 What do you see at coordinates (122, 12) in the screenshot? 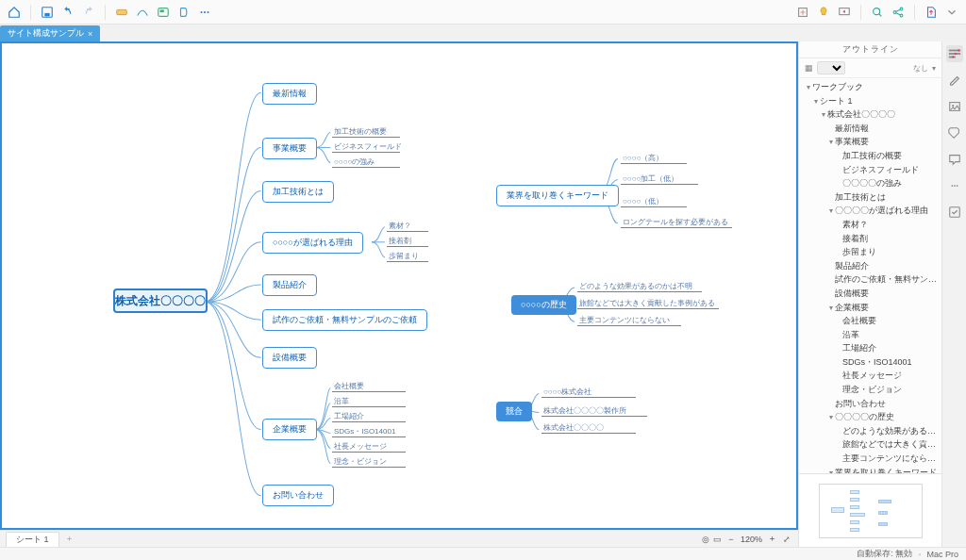
I see `topic-icon` at bounding box center [122, 12].